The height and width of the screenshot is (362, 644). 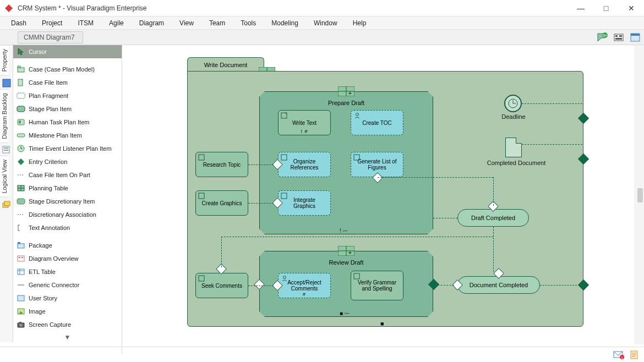 What do you see at coordinates (67, 96) in the screenshot?
I see `palette-item-plan-fragment: Plan Fragment` at bounding box center [67, 96].